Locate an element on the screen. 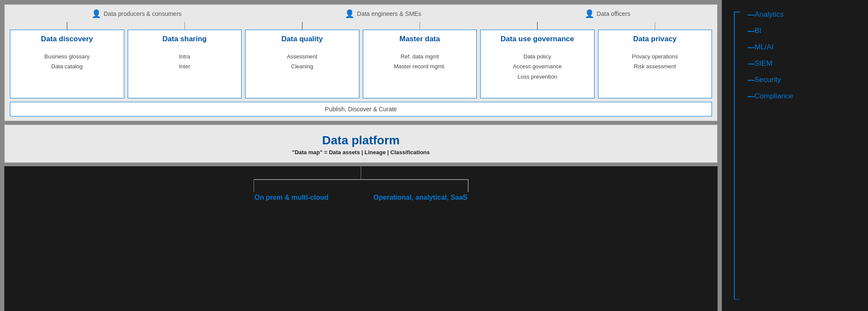 The height and width of the screenshot is (311, 868). sidebar-bracket-line is located at coordinates (734, 156).